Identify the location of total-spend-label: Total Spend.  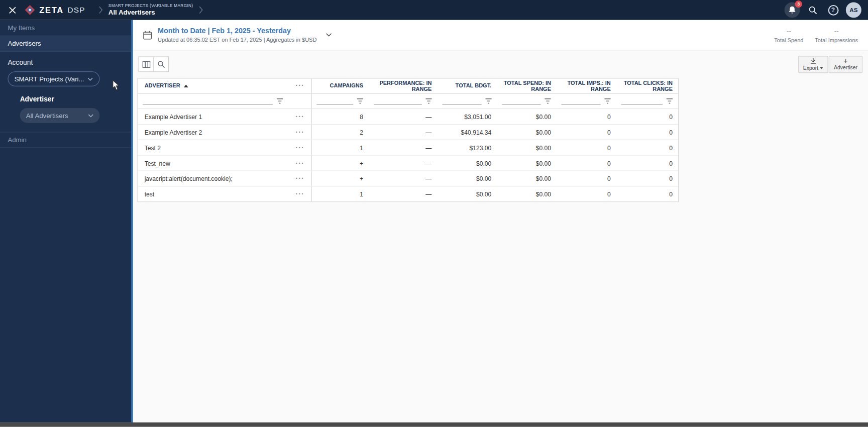
(789, 40).